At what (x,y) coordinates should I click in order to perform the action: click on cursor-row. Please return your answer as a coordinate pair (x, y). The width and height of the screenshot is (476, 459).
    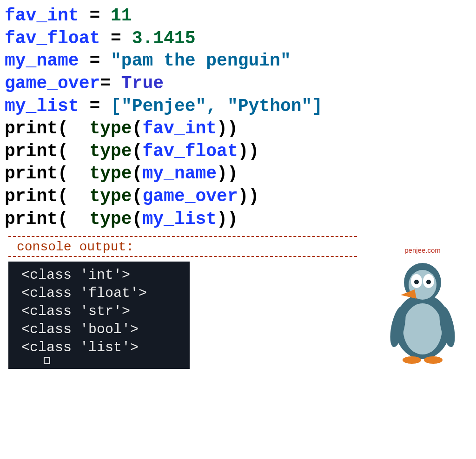
    Looking at the image, I should click on (102, 361).